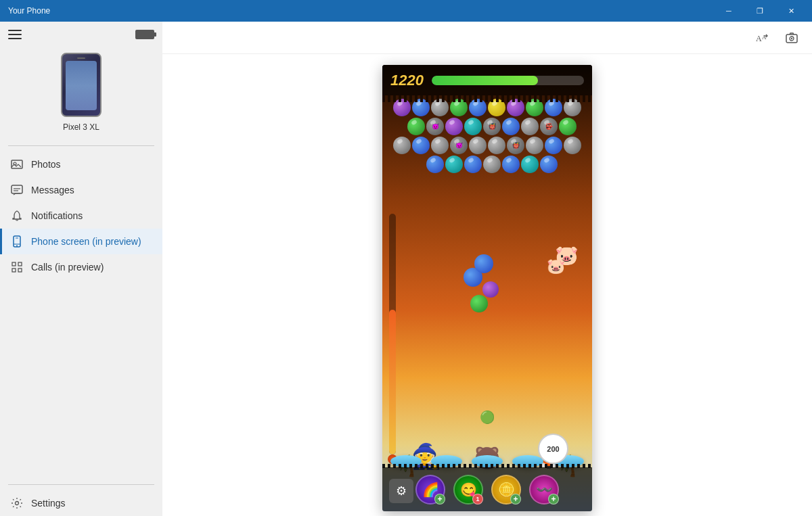 This screenshot has width=812, height=516. I want to click on phone-thumbnail, so click(81, 85).